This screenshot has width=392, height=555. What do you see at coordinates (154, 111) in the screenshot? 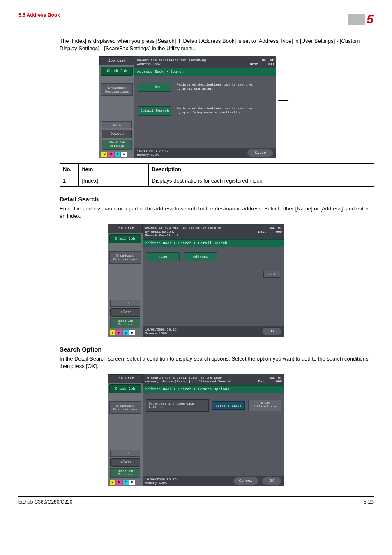
I see `detail-search-button: Detail Search` at bounding box center [154, 111].